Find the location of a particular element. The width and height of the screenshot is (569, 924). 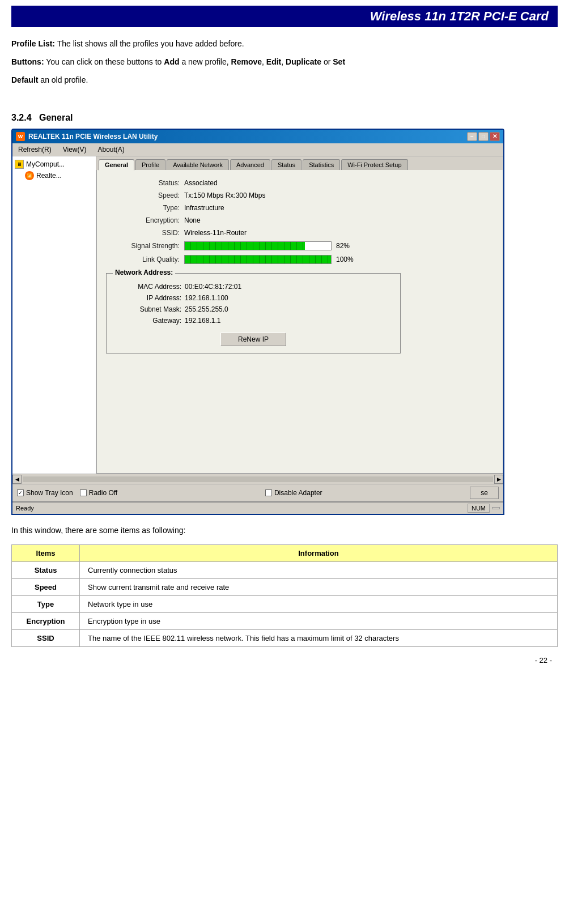

radio-off-row: Radio Off is located at coordinates (99, 493).